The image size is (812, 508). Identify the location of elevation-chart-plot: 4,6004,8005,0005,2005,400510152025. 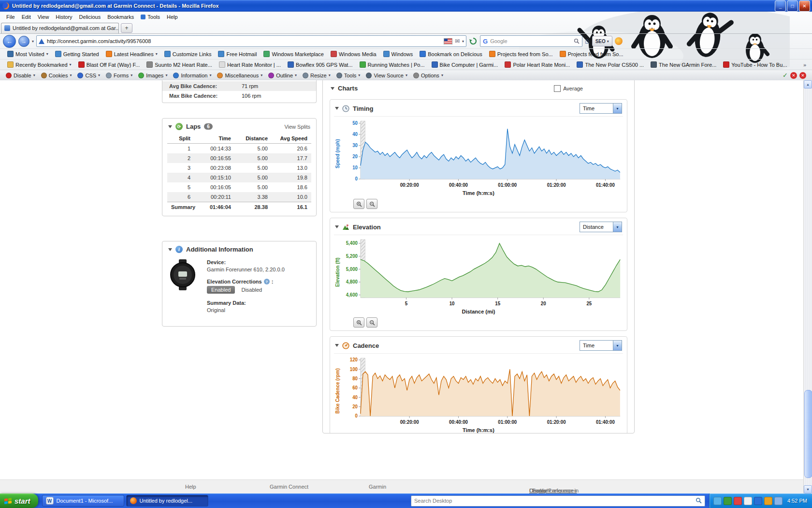
(482, 272).